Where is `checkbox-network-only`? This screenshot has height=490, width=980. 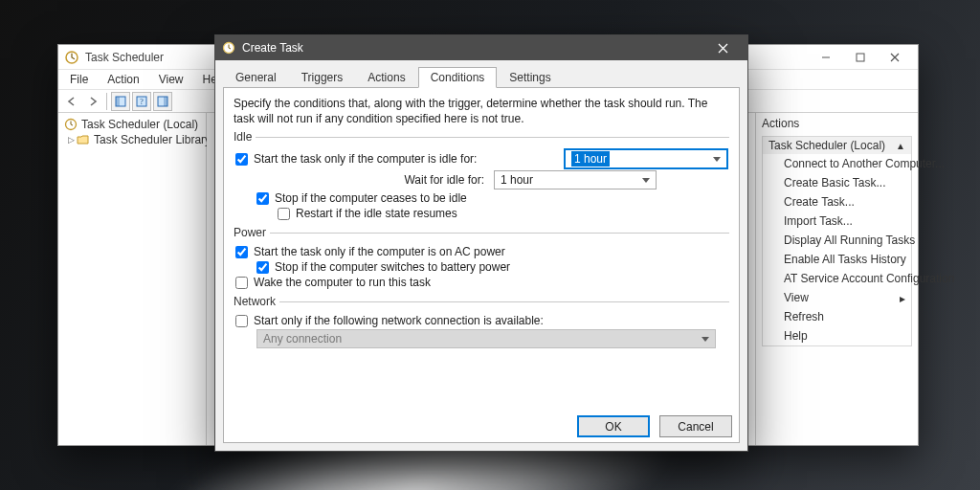
checkbox-network-only is located at coordinates (241, 322).